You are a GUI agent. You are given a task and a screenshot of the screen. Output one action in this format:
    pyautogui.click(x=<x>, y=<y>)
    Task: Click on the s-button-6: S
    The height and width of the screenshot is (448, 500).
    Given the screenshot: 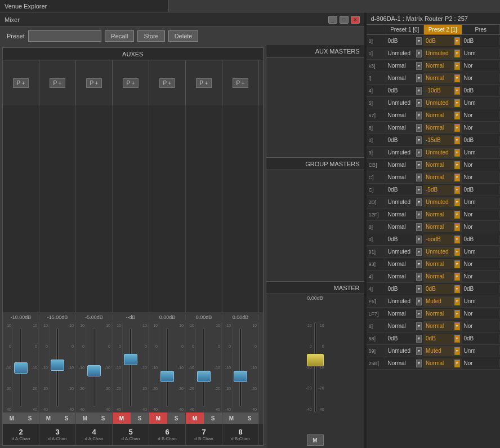 What is the action you would take?
    pyautogui.click(x=176, y=418)
    